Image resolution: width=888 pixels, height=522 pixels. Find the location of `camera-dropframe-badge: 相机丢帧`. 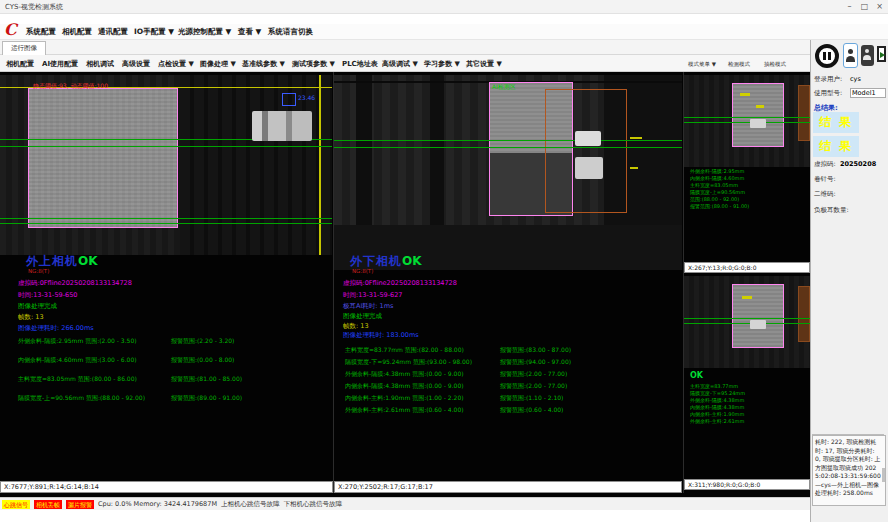

camera-dropframe-badge: 相机丢帧 is located at coordinates (48, 504).